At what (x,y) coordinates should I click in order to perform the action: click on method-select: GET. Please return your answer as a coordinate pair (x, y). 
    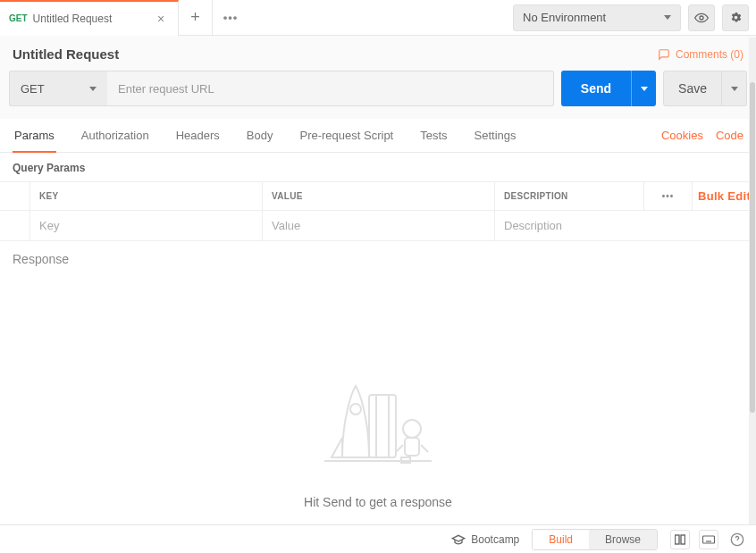
    Looking at the image, I should click on (58, 88).